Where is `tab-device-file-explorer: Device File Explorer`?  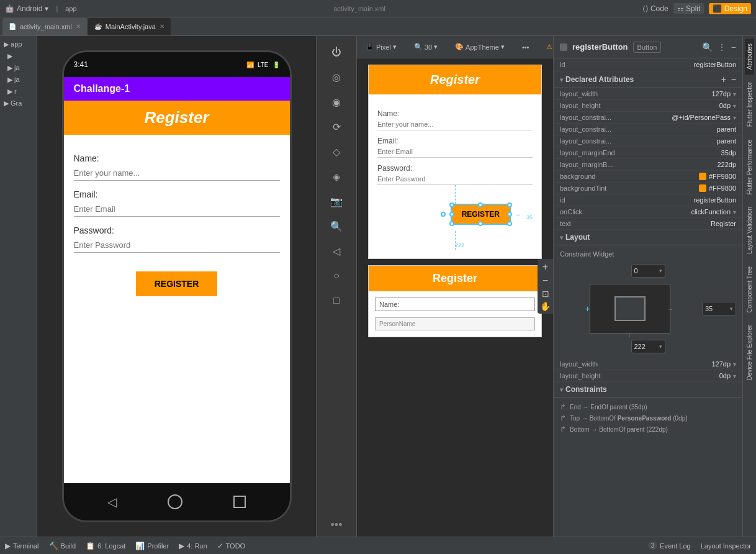 tab-device-file-explorer: Device File Explorer is located at coordinates (750, 353).